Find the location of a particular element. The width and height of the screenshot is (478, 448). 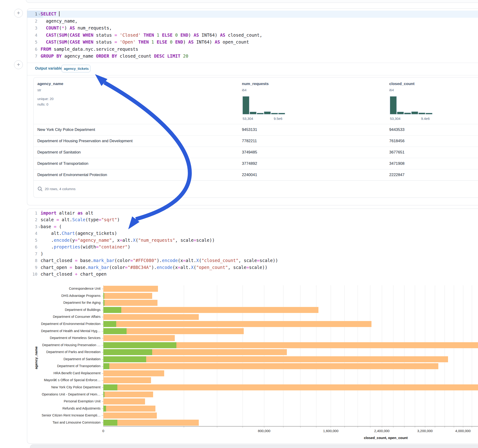

y-axis-label: HRA Benefit Card Replacement is located at coordinates (64, 373).